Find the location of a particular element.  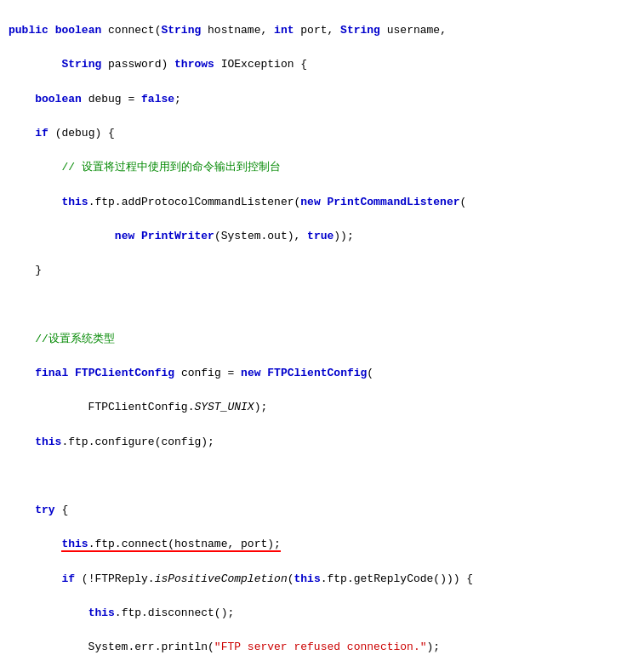

line-19: System.err.println("FTP server refused c… is located at coordinates (313, 647).